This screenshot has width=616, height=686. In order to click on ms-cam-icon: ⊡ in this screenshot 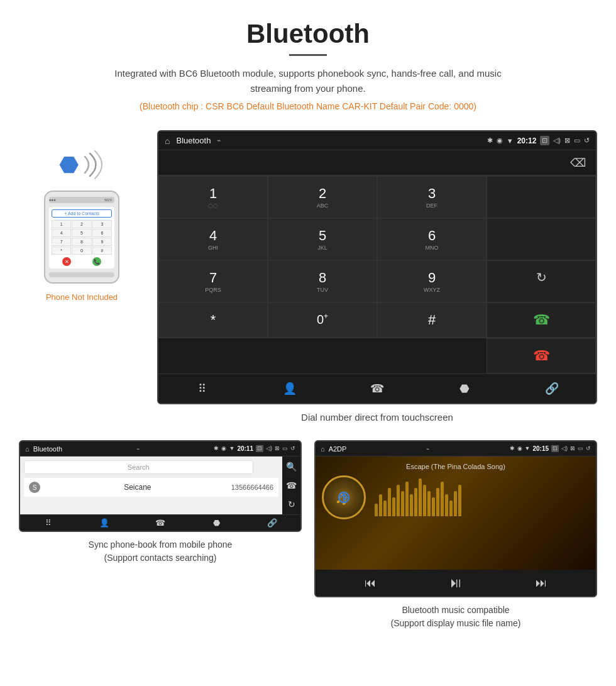, I will do `click(555, 449)`.